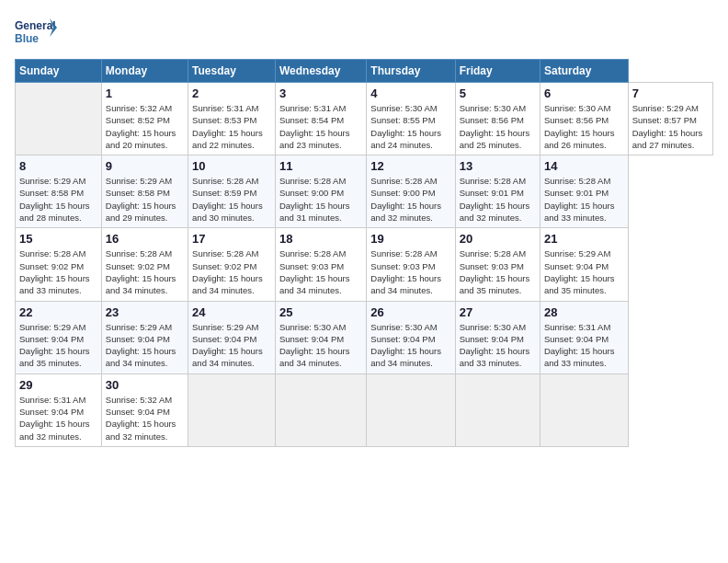  Describe the element at coordinates (144, 337) in the screenshot. I see `day-cell: 23Sunrise: 5:29 AMSunset: 9:04 PMDayligh…` at that location.